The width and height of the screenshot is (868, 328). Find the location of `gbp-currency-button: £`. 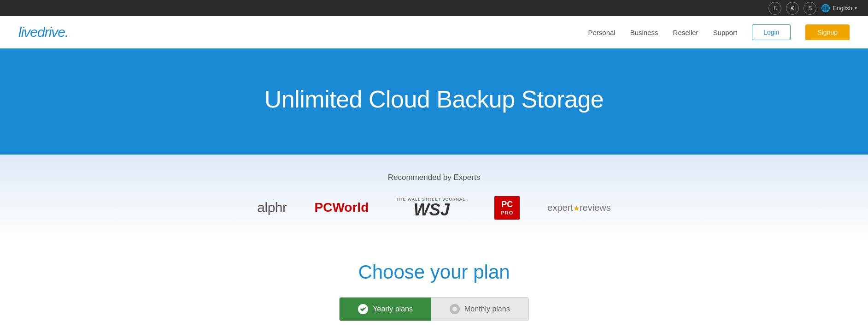

gbp-currency-button: £ is located at coordinates (775, 8).